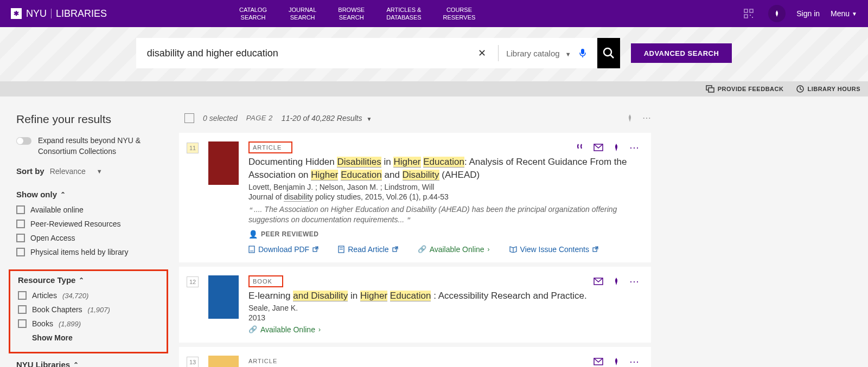 Image resolution: width=868 pixels, height=367 pixels. Describe the element at coordinates (92, 240) in the screenshot. I see `refine-sidebar: Refine your results Expand results beyon…` at that location.